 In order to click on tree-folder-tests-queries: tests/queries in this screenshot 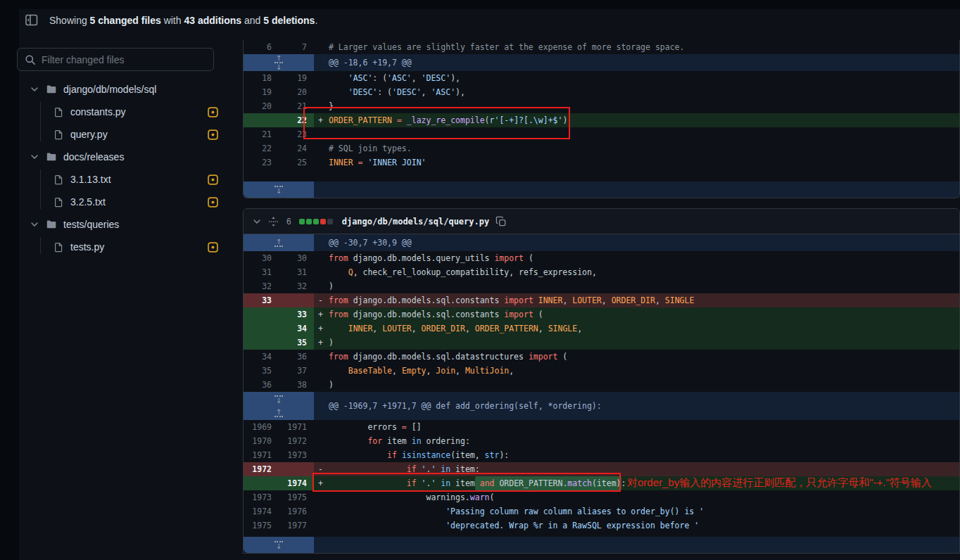, I will do `click(122, 224)`.